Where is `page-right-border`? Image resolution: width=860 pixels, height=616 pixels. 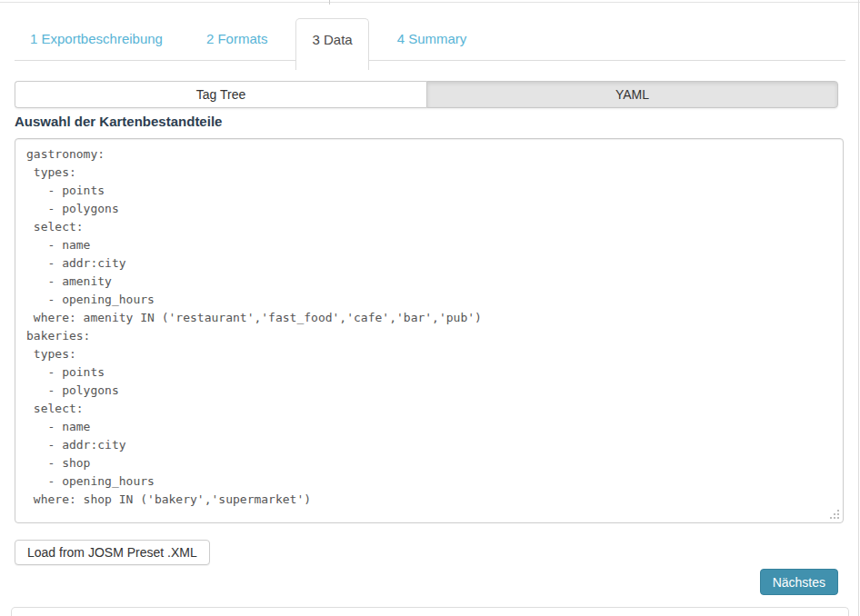 page-right-border is located at coordinates (858, 308).